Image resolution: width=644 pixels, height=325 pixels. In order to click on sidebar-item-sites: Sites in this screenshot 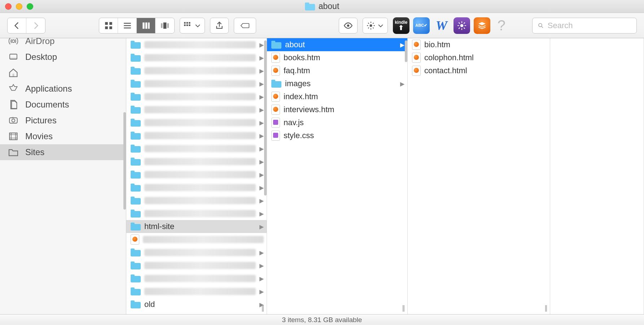, I will do `click(63, 152)`.